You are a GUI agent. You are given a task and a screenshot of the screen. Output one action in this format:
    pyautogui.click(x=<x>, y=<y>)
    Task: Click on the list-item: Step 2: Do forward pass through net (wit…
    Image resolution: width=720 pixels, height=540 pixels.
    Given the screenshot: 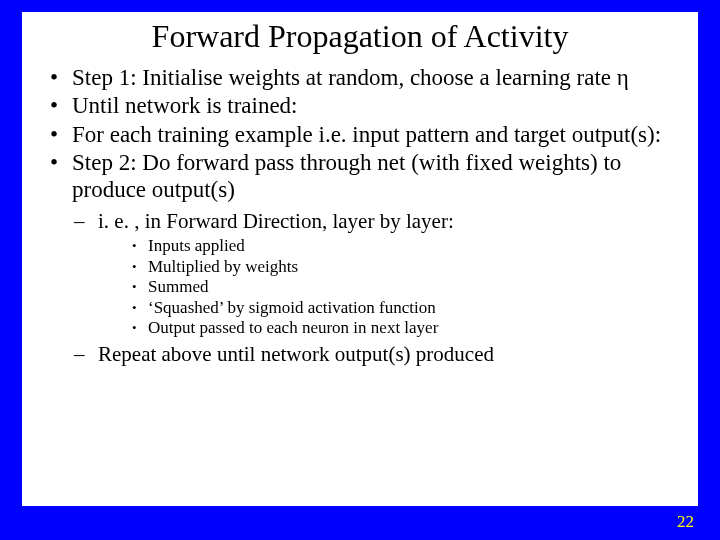 What is the action you would take?
    pyautogui.click(x=363, y=176)
    